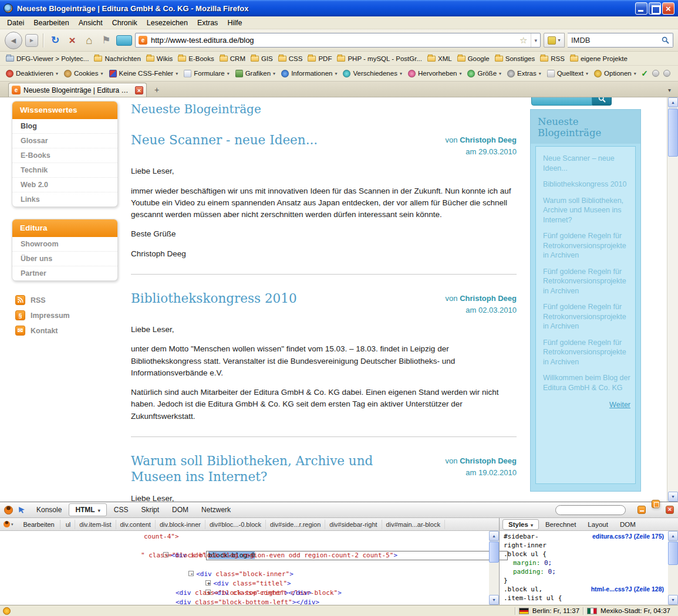 The width and height of the screenshot is (678, 616). What do you see at coordinates (65, 184) in the screenshot?
I see `sidebar-link: Web 2.0` at bounding box center [65, 184].